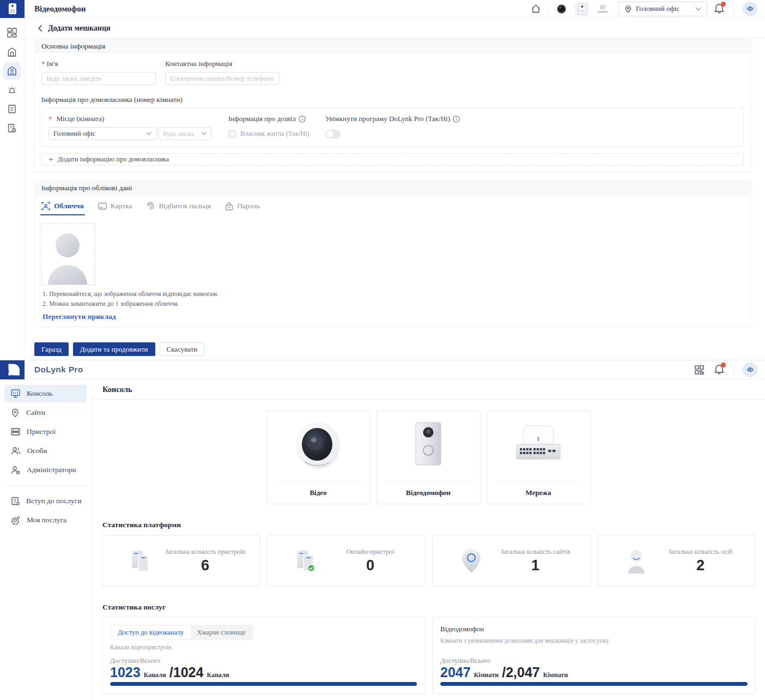 The height and width of the screenshot is (700, 765). I want to click on dolynk-logo, so click(12, 370).